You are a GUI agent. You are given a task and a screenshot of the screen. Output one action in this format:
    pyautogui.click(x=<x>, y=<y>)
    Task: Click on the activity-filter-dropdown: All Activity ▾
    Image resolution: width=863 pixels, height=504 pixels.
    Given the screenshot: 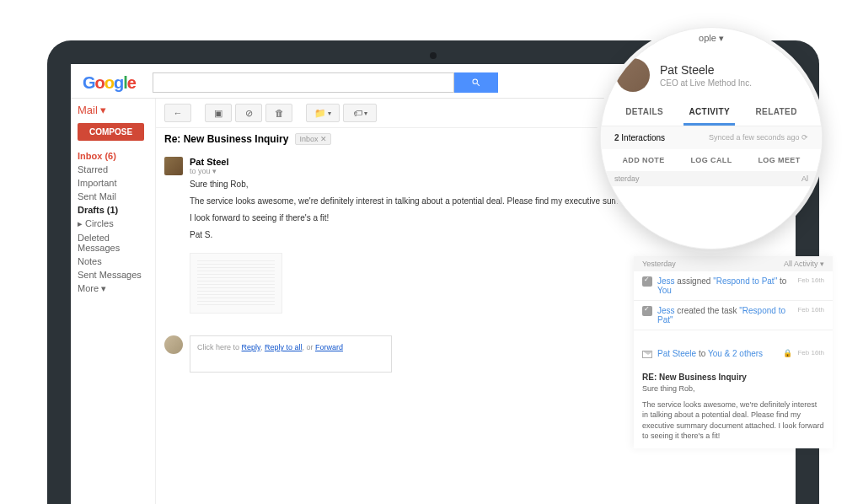 What is the action you would take?
    pyautogui.click(x=804, y=264)
    